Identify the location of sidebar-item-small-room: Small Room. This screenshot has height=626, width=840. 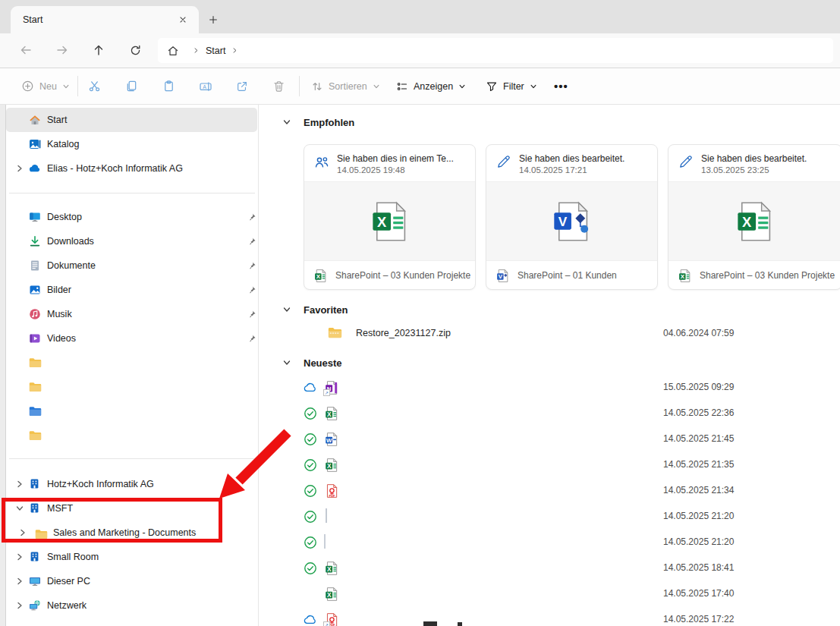
(132, 557).